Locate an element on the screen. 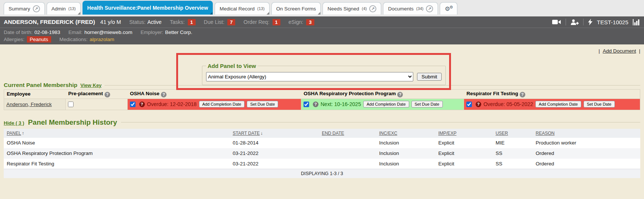 This screenshot has width=644, height=199. tab-count: (4) is located at coordinates (364, 9).